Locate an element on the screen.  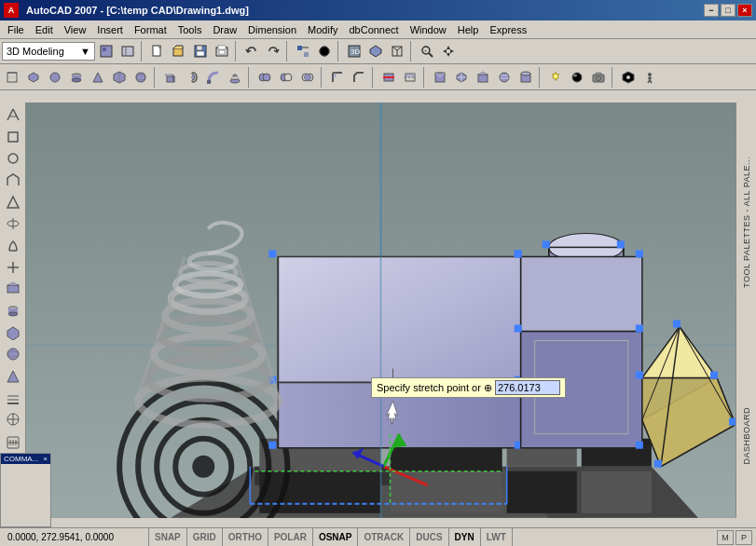
tb-view2 is located at coordinates (376, 51).